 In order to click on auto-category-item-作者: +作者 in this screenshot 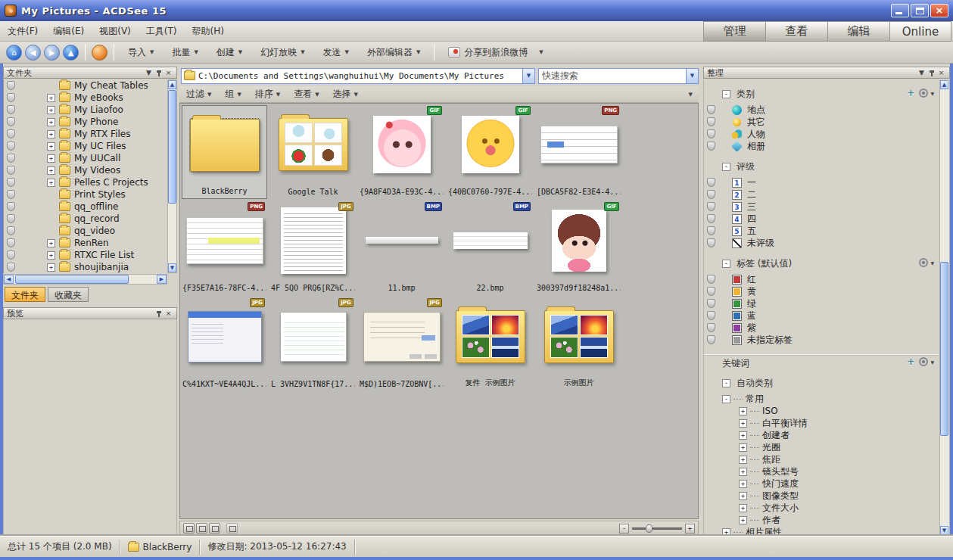, I will do `click(821, 520)`.